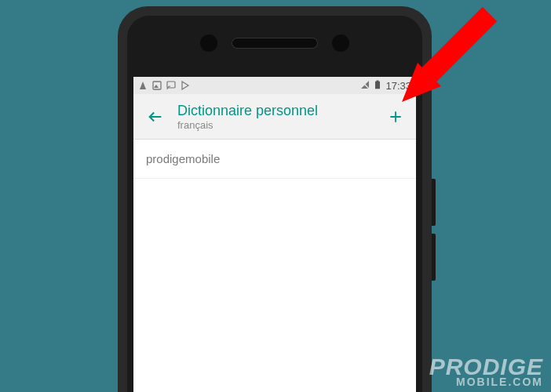 This screenshot has height=392, width=551. What do you see at coordinates (275, 159) in the screenshot?
I see `word-list: prodigemobile` at bounding box center [275, 159].